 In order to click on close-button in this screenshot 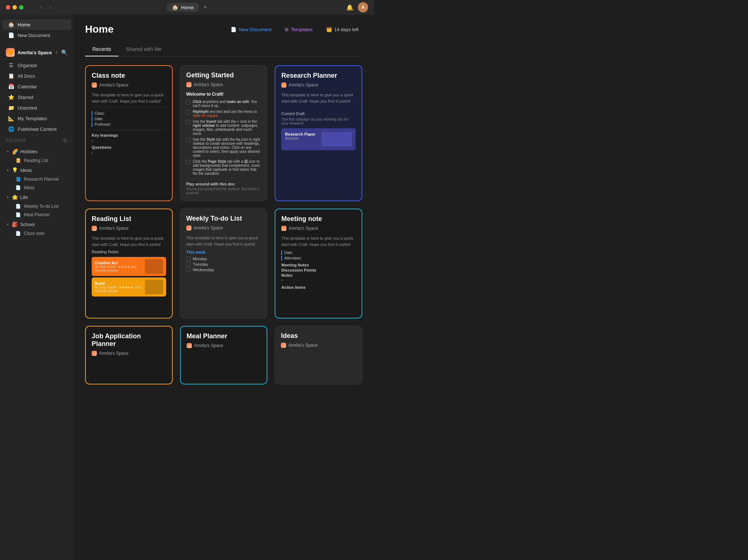, I will do `click(8, 7)`.